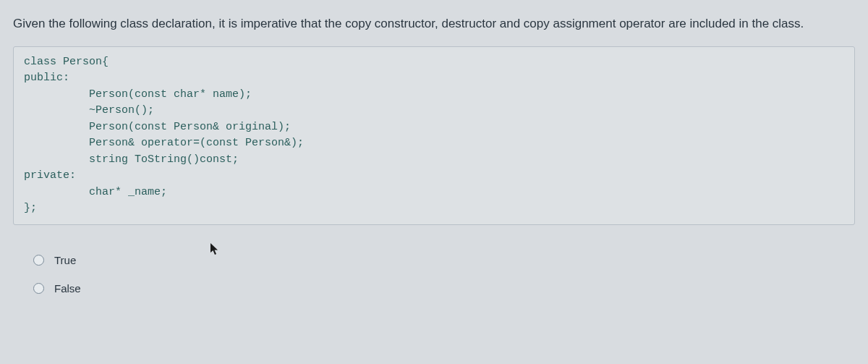 Image resolution: width=868 pixels, height=364 pixels. Describe the element at coordinates (68, 288) in the screenshot. I see `option-label: False` at that location.